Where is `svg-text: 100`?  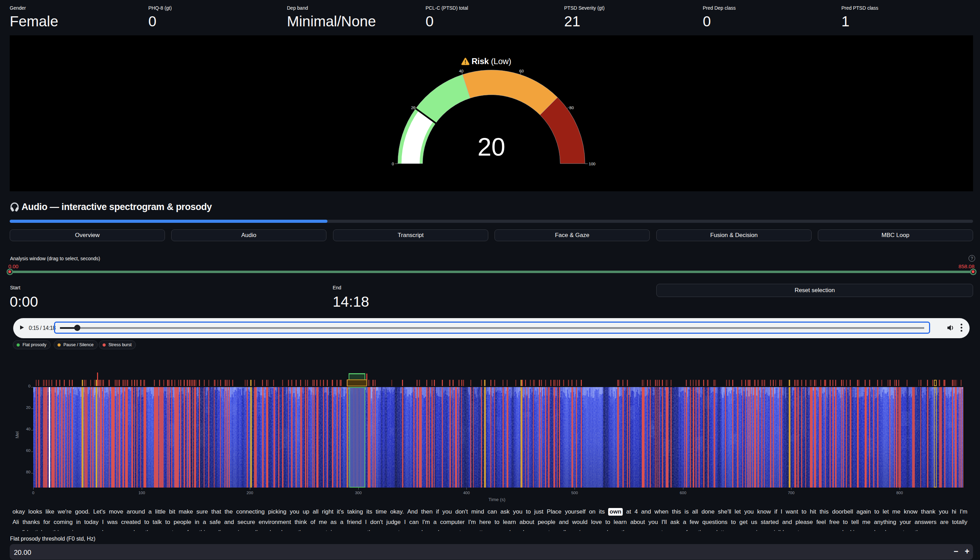
svg-text: 100 is located at coordinates (592, 164).